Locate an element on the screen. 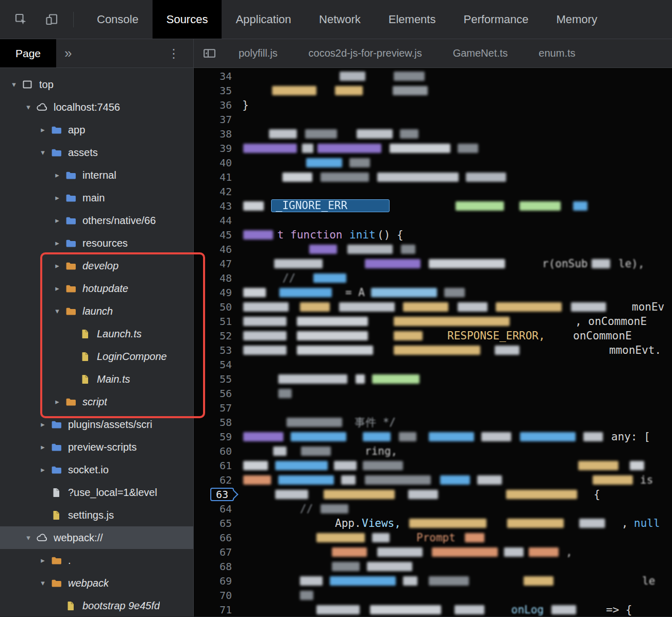 The image size is (672, 617). tree-item-app: ▸app is located at coordinates (97, 130).